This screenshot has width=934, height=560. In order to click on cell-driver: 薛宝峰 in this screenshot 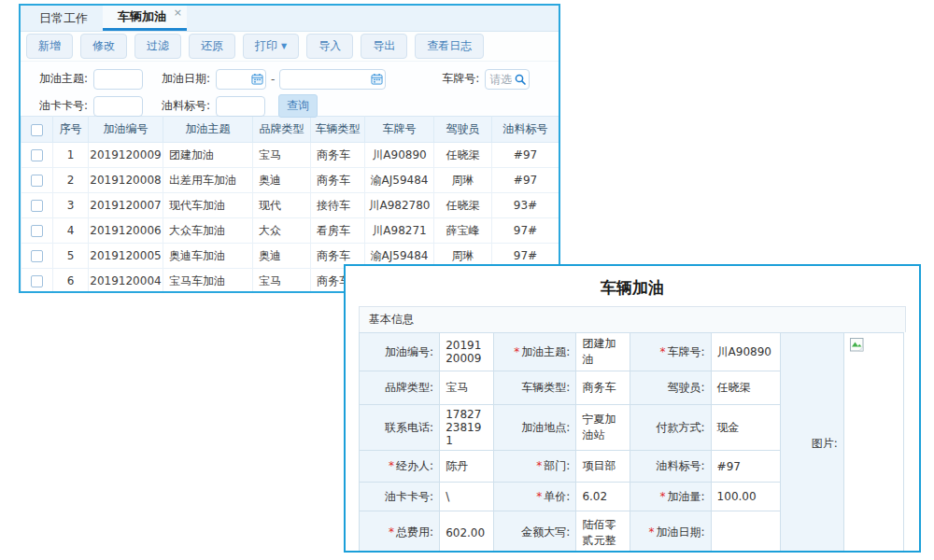, I will do `click(463, 231)`.